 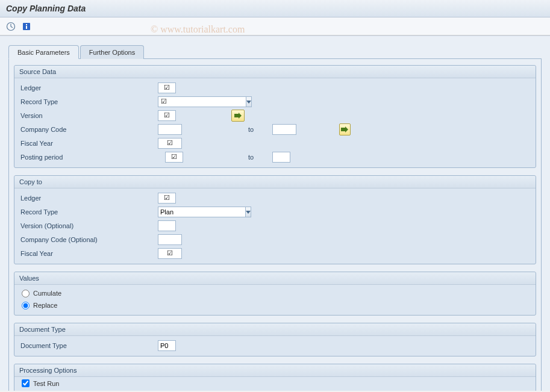 What do you see at coordinates (27, 26) in the screenshot?
I see `info-icon` at bounding box center [27, 26].